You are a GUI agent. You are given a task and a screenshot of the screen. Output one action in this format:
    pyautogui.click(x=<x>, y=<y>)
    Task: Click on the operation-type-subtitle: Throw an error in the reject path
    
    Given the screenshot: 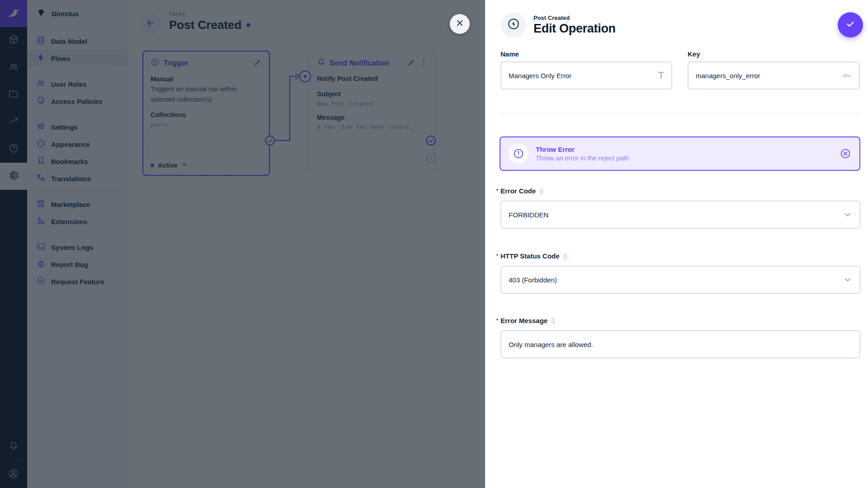 What is the action you would take?
    pyautogui.click(x=684, y=158)
    